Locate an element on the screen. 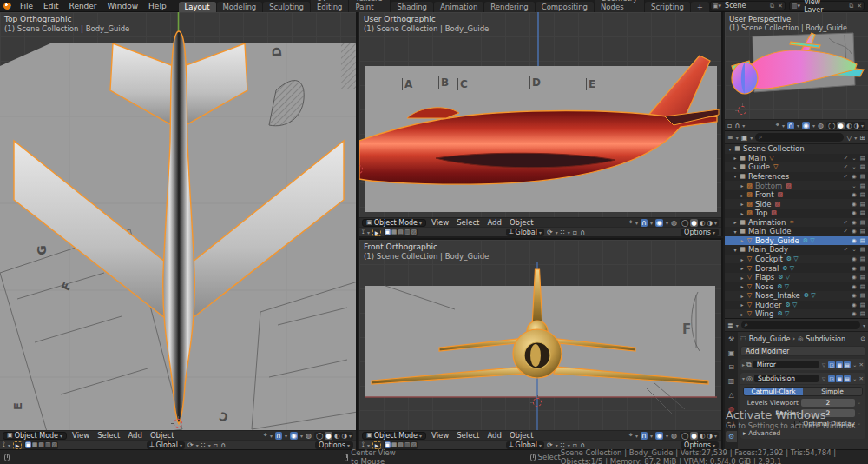 The image size is (868, 464). expand-icon: ▸ is located at coordinates (743, 365).